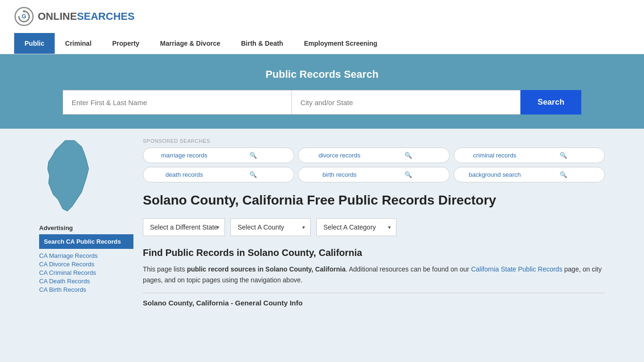  Describe the element at coordinates (373, 174) in the screenshot. I see `sponsored-item-birth: birth records 🔍` at that location.